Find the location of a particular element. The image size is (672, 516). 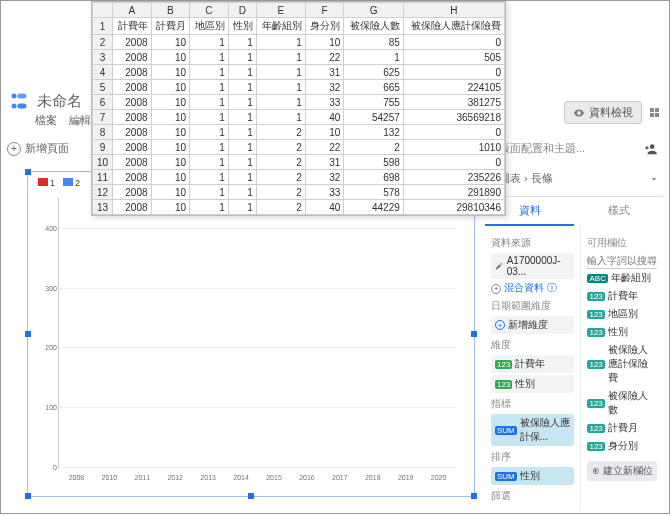

x-axis-label: 2013 is located at coordinates (208, 478).